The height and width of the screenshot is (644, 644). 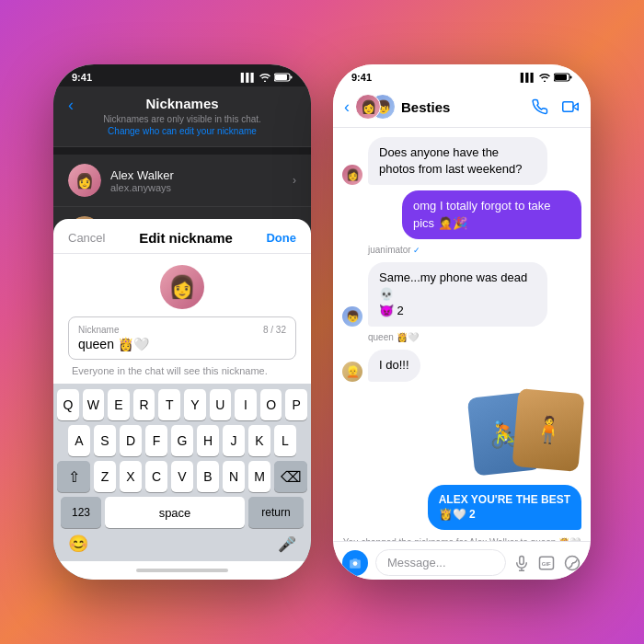 I want to click on modal-header: Cancel Edit nickname Done, so click(x=182, y=236).